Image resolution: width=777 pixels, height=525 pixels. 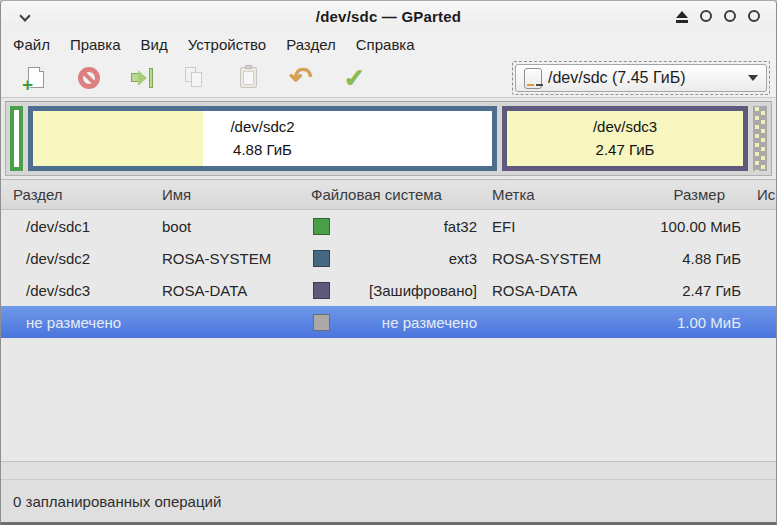 What do you see at coordinates (388, 195) in the screenshot?
I see `table-header: Раздел Имя Файловая система Метка Размер…` at bounding box center [388, 195].